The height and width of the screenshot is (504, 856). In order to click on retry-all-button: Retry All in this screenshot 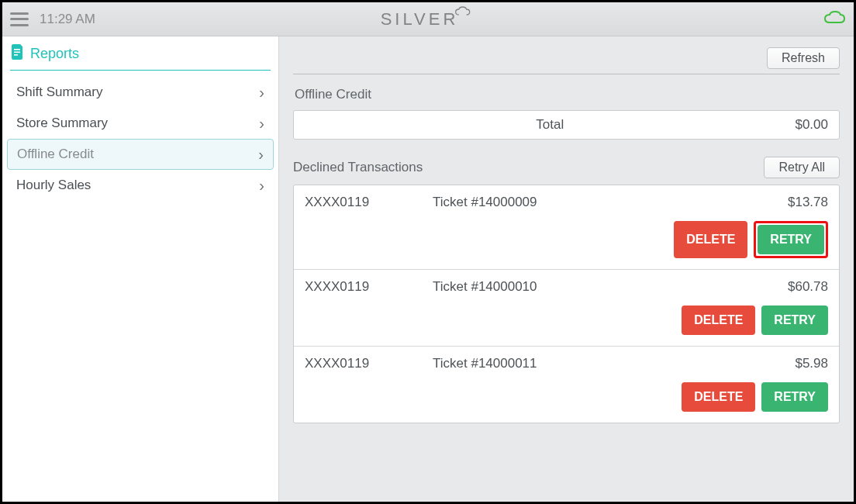, I will do `click(802, 167)`.